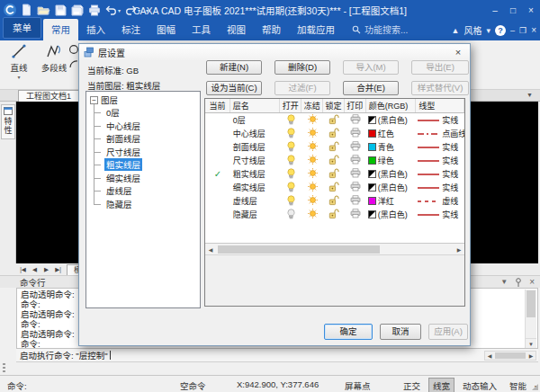 The width and height of the screenshot is (540, 392). What do you see at coordinates (256, 106) in the screenshot?
I see `column-header: 层名` at bounding box center [256, 106].